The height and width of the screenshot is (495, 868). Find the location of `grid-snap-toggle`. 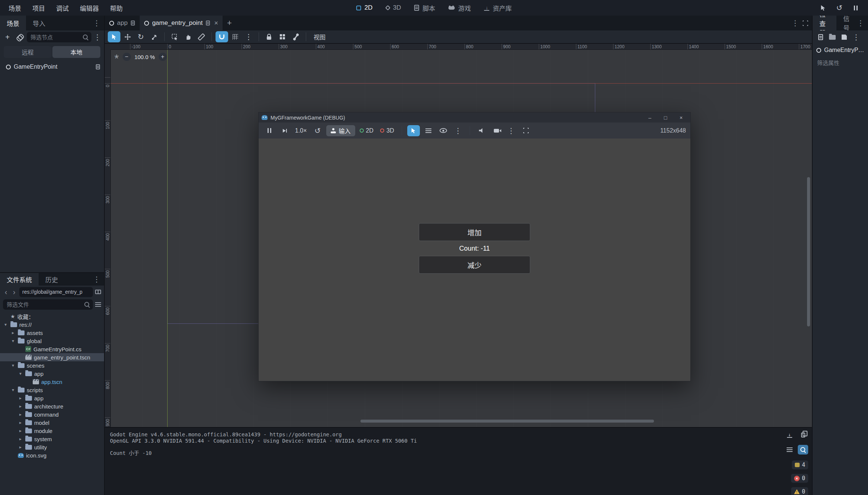

grid-snap-toggle is located at coordinates (235, 37).